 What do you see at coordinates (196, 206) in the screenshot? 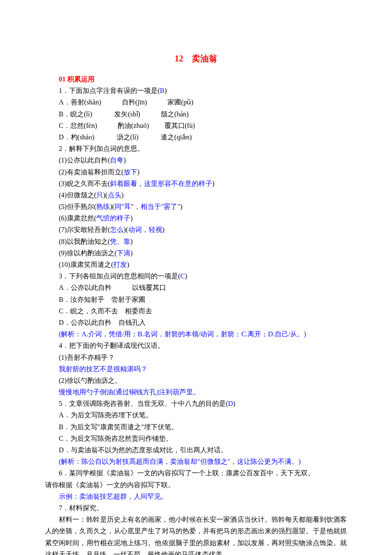
I see `q2-item-5: (5)但手熟尔(熟练)(同"耳"，相当于"罢了")` at bounding box center [196, 206].